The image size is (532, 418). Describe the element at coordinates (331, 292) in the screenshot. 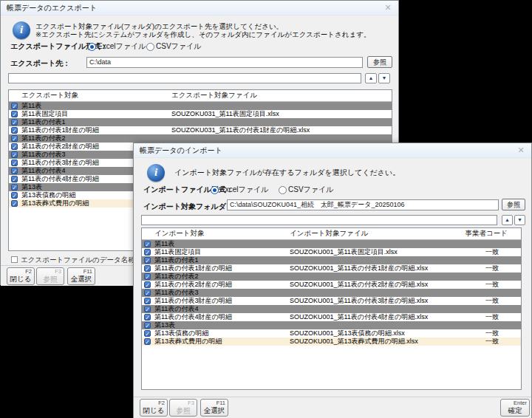

I see `table-row: 第11表の付表3` at that location.